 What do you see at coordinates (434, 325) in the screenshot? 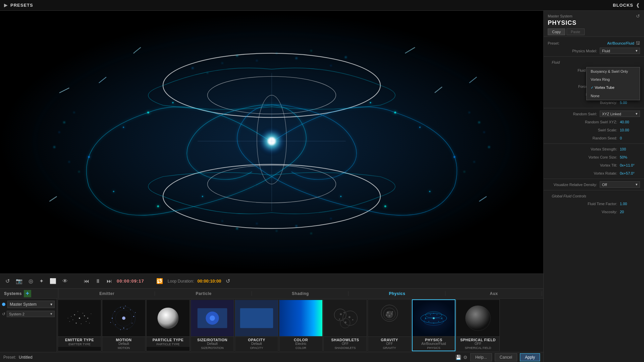
I see `thumb-physics: PHYSICS Air/Bounce/Fluid PHYSICS` at bounding box center [434, 325].